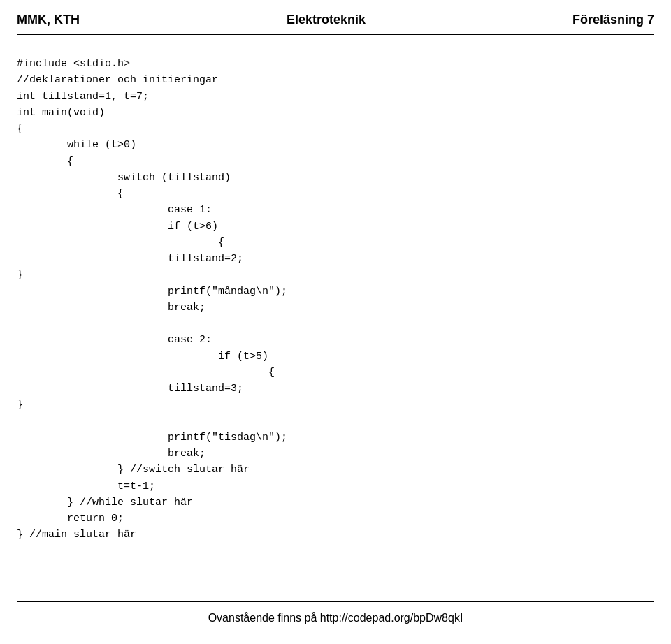  What do you see at coordinates (336, 35) in the screenshot?
I see `header-divider` at bounding box center [336, 35].